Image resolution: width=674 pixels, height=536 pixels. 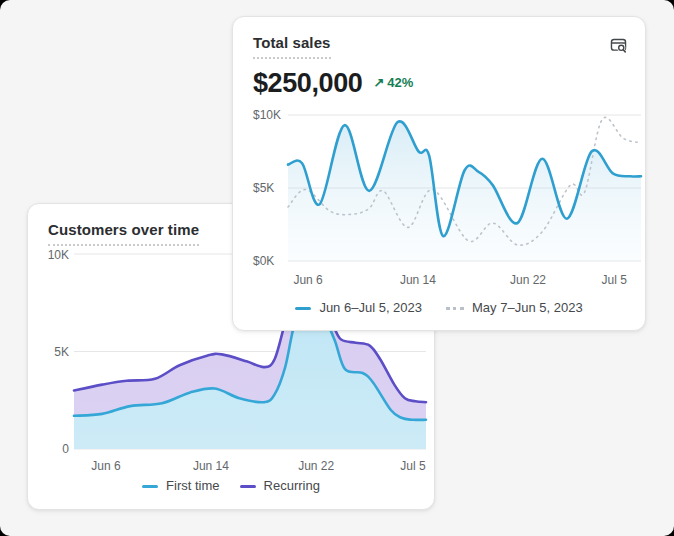 I want to click on legend-swatch-recurring, so click(x=248, y=486).